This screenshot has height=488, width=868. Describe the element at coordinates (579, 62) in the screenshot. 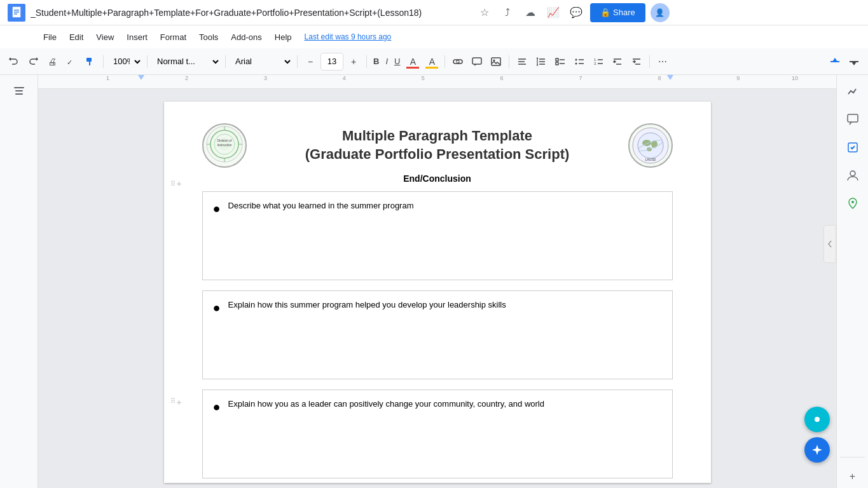

I see `bullet-list-button` at that location.